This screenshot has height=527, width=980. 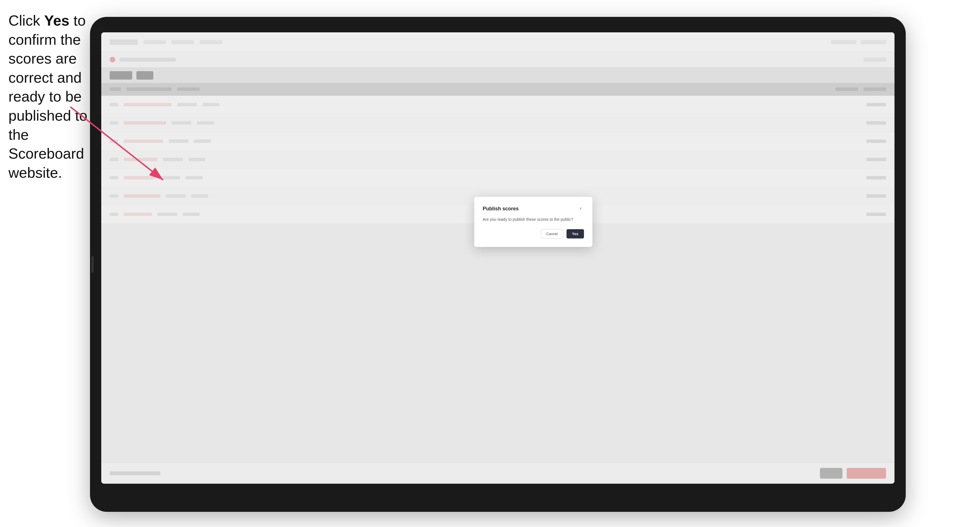 I want to click on modal-message: Are you ready to publish these scores to…, so click(x=533, y=219).